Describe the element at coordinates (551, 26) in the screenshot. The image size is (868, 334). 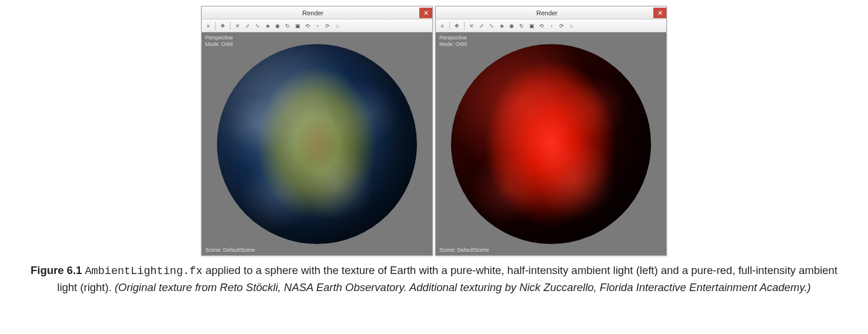
I see `toolbar-right: ≡ ✥ ⤧ ⤢ ⤡ ◈ ◉ ↻ ▣ ⟲ ‹ ⟳ ⌂` at that location.